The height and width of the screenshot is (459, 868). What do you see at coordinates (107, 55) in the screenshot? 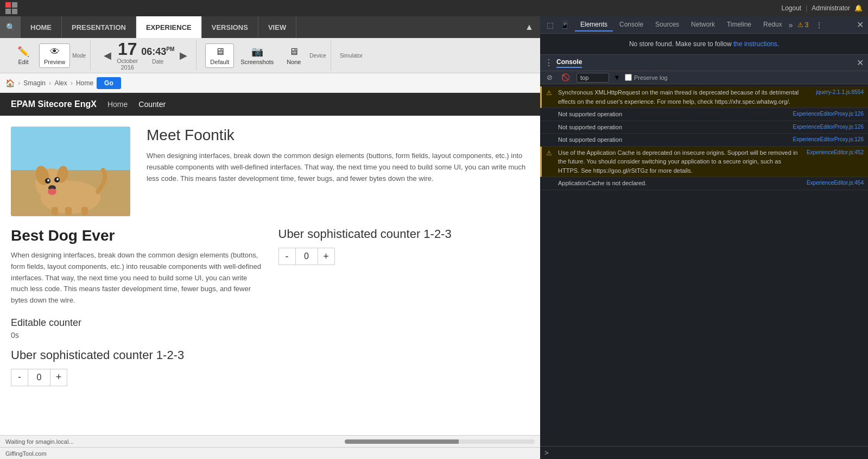
I see `date-prev-button: ◀` at bounding box center [107, 55].